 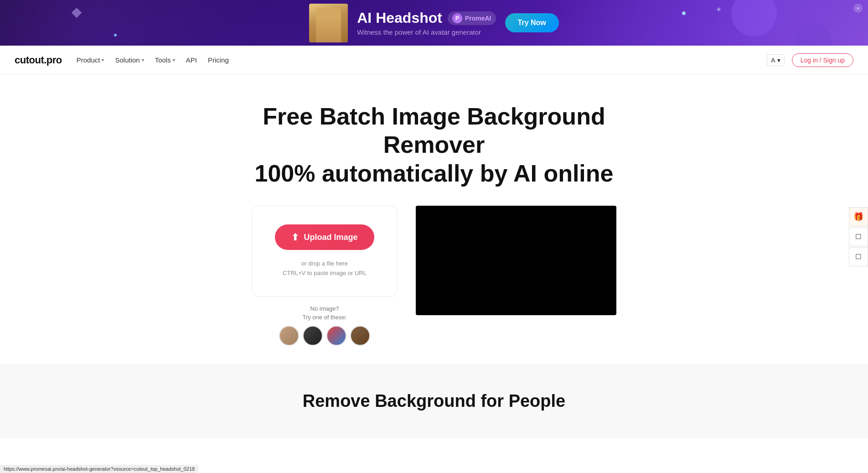 What do you see at coordinates (174, 60) in the screenshot?
I see `tools-chevron-icon: ▾` at bounding box center [174, 60].